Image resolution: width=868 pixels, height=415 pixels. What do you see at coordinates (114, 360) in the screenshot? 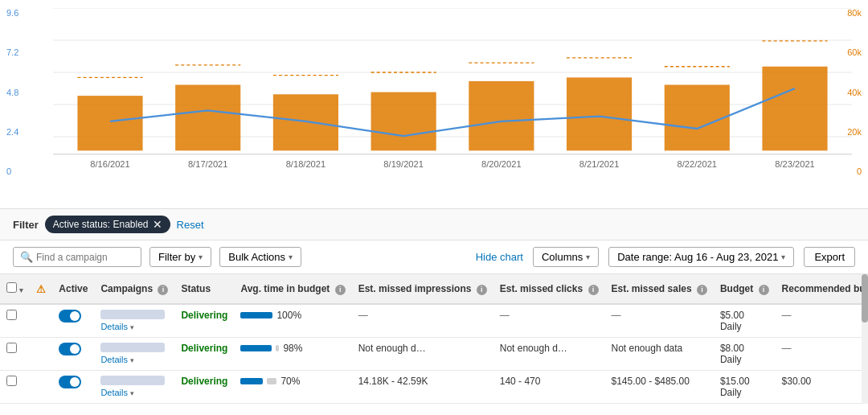
I see `row2-details-link: Details` at bounding box center [114, 360].